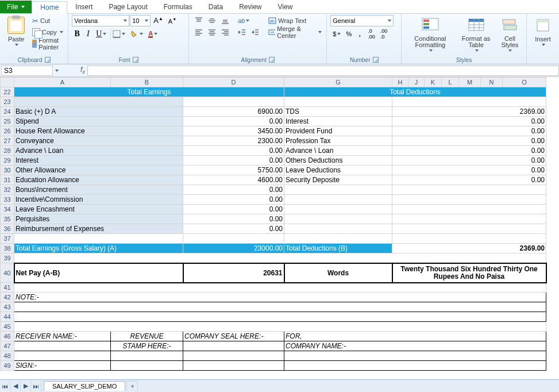 This screenshot has width=559, height=392. What do you see at coordinates (101, 34) in the screenshot?
I see `underline-button: U` at bounding box center [101, 34].